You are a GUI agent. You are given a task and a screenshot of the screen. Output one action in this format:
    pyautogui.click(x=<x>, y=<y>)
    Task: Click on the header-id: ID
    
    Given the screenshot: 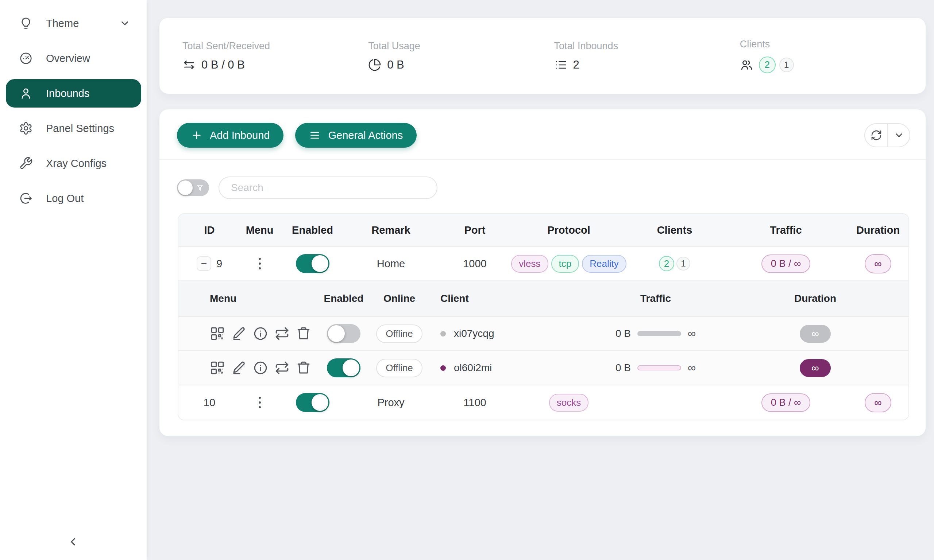 What is the action you would take?
    pyautogui.click(x=210, y=230)
    